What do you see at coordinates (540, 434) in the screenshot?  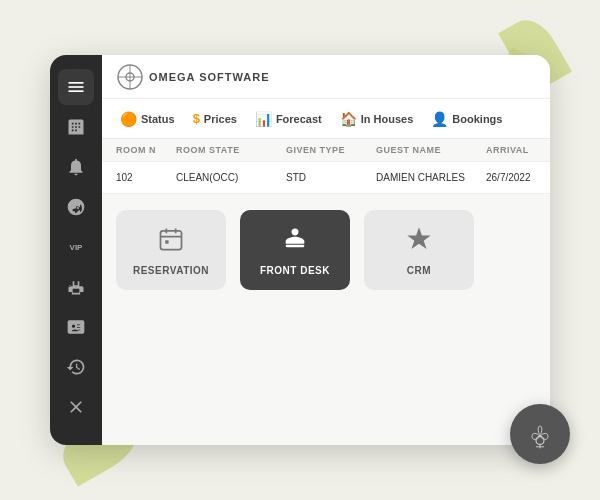 I see `fab-button` at bounding box center [540, 434].